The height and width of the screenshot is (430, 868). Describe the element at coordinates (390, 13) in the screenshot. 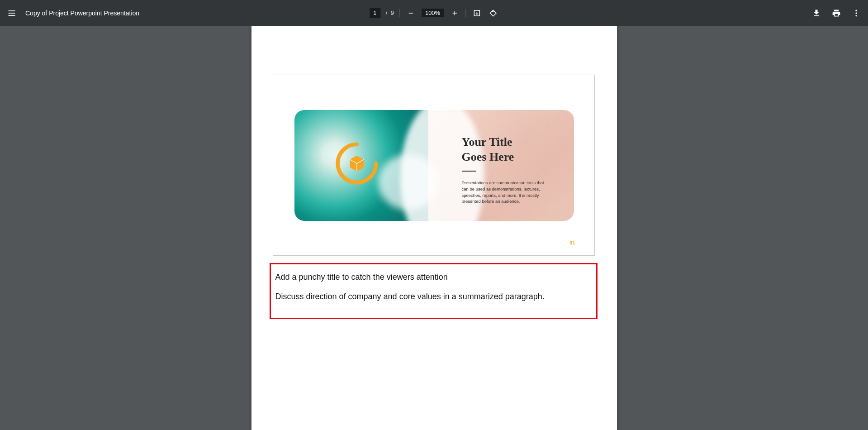

I see `page-total: / 9` at that location.